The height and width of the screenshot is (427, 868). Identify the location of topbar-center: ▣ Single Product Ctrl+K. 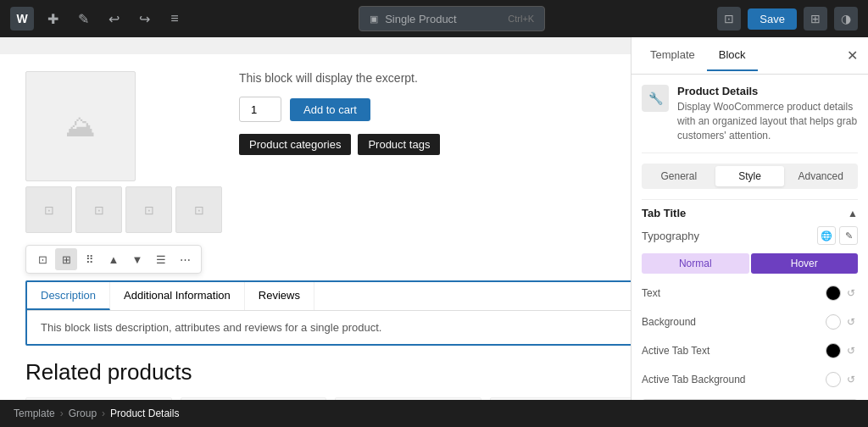
(452, 19).